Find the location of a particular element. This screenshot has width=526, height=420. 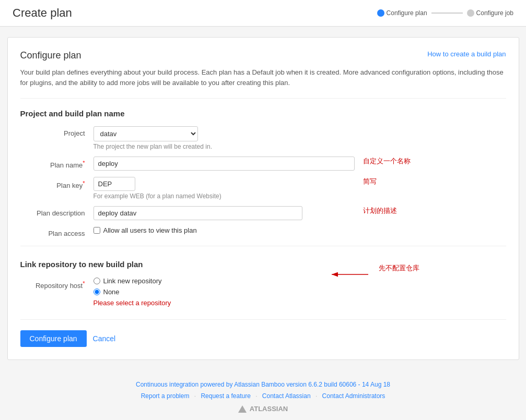

plan-access-checkbox is located at coordinates (97, 231).